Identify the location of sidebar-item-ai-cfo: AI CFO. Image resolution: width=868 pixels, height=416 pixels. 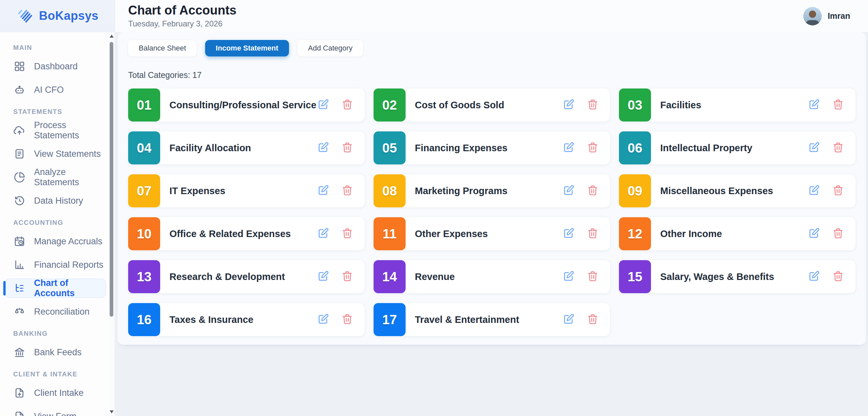
(55, 90).